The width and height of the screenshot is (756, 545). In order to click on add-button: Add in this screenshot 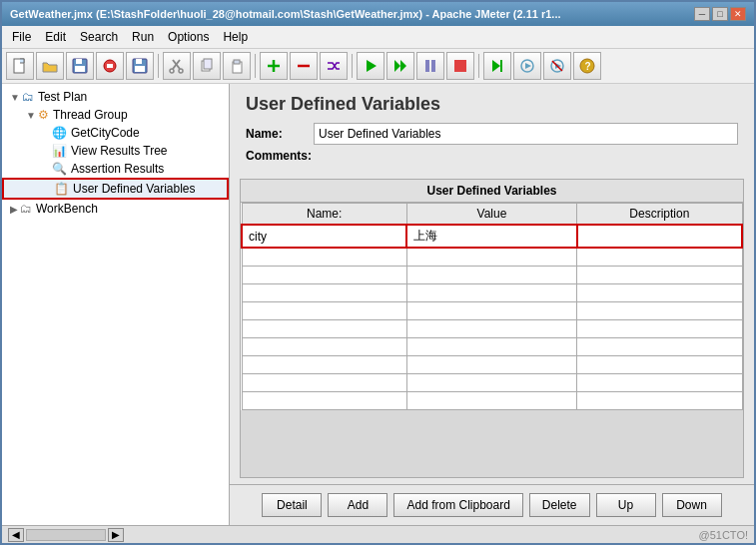, I will do `click(358, 505)`.